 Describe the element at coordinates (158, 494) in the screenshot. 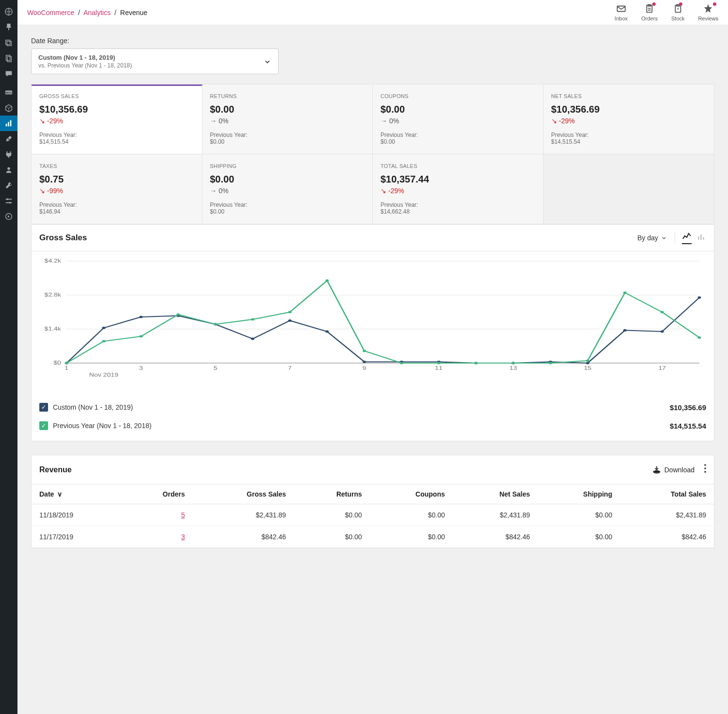

I see `table-column-header: Orders` at that location.